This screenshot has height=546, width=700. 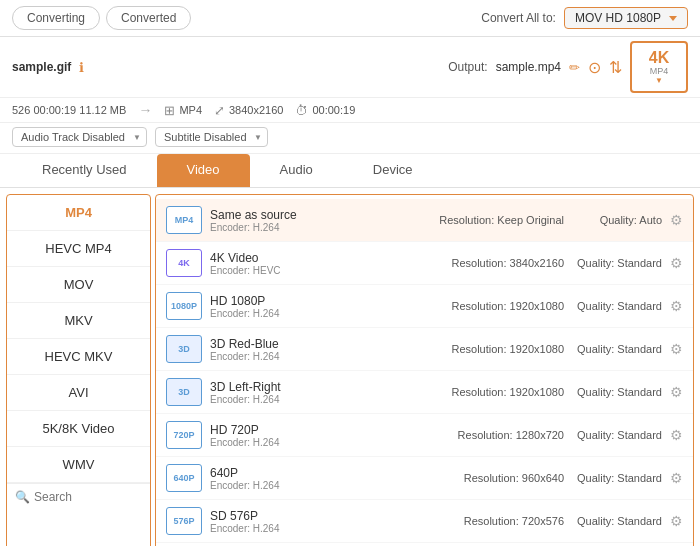 I want to click on format-icon-box: 576P, so click(x=184, y=521).